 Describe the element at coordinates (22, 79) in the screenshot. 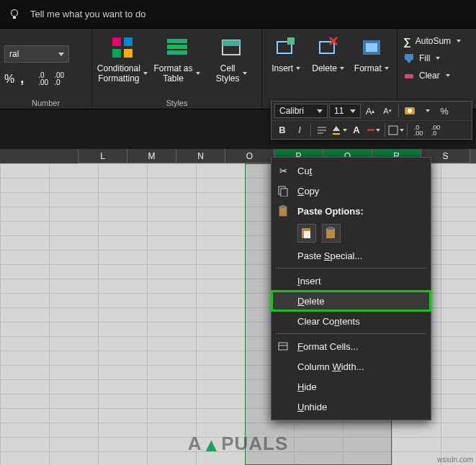

I see `comma-button: ,` at that location.